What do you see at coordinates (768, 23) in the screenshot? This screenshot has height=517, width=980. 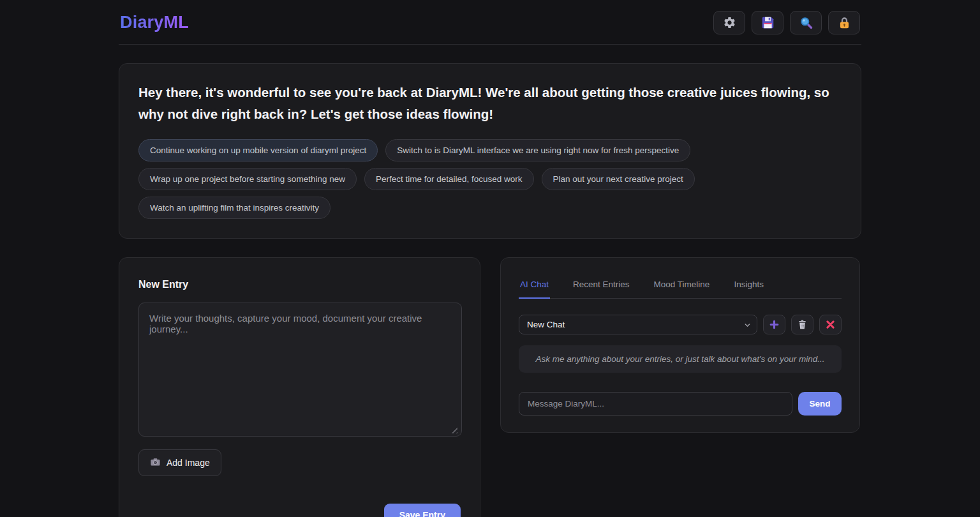 I see `save-button` at bounding box center [768, 23].